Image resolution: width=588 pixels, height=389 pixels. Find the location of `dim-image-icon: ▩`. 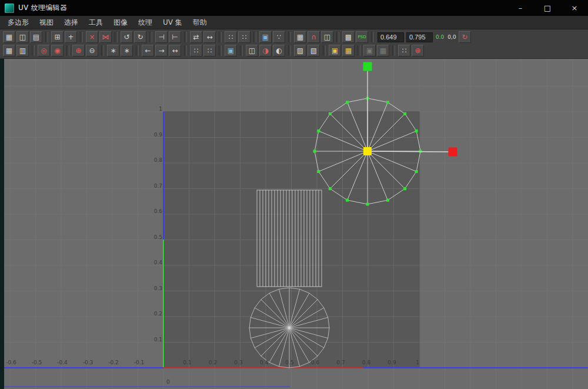

dim-image-icon: ▩ is located at coordinates (348, 37).